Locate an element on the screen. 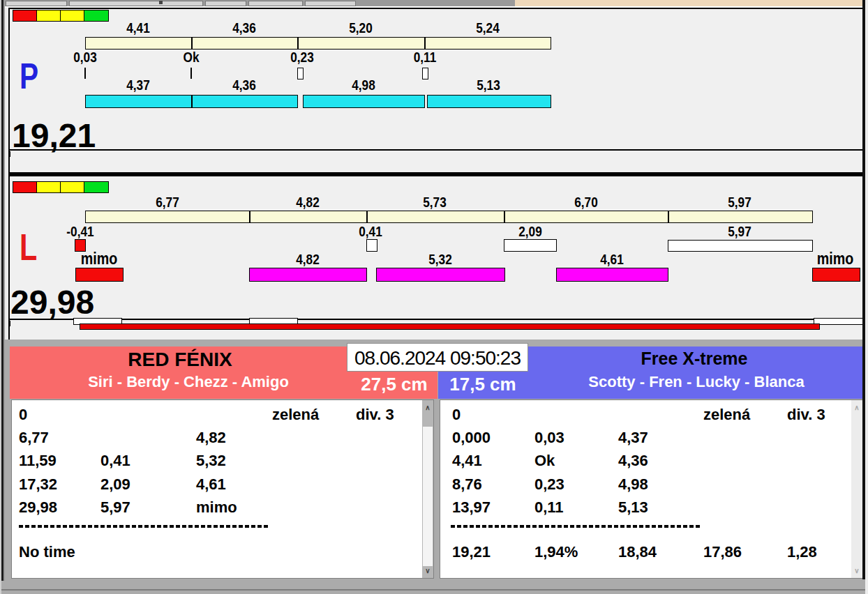 The image size is (868, 594). l-exchange-label: 0,41 is located at coordinates (371, 231).